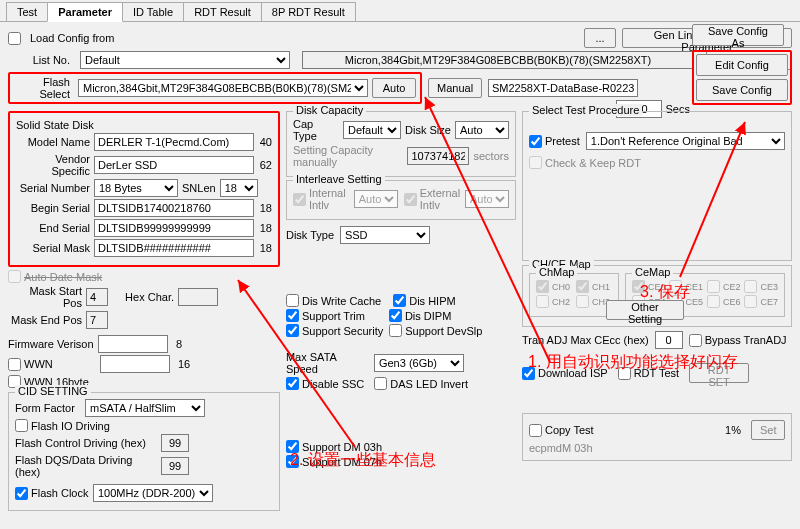 The image size is (800, 529). I want to click on save-config-button: Save Config, so click(742, 90).